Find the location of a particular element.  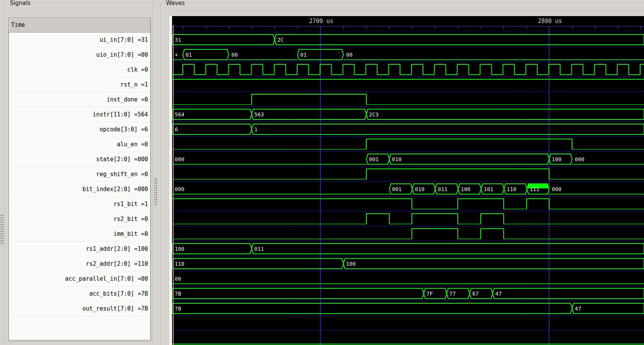

signal-row-rs1_bit: rs1_bit =1 is located at coordinates (80, 204).